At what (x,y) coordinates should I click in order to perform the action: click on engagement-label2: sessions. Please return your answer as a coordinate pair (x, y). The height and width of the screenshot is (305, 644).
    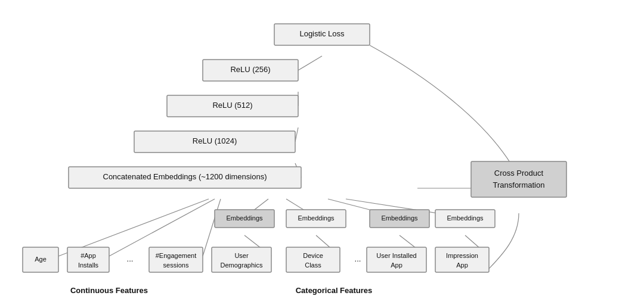
    Looking at the image, I should click on (177, 265).